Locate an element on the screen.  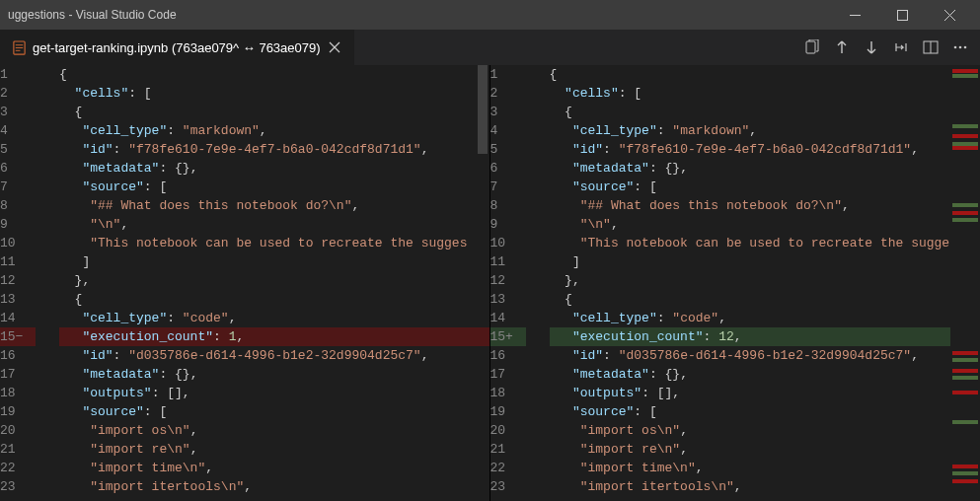
line-number: 10 is located at coordinates (18, 243).